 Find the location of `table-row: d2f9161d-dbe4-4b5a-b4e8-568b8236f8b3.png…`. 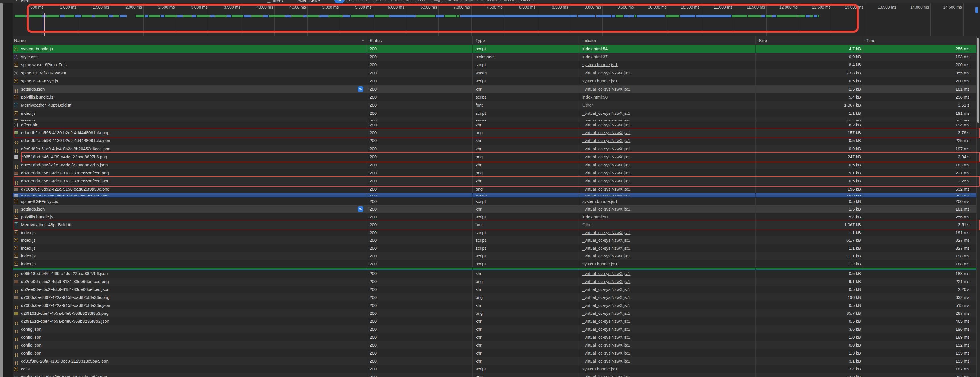

table-row: d2f9161d-dbe4-4b5a-b4e8-568b8236f8b3.png… is located at coordinates (495, 313).